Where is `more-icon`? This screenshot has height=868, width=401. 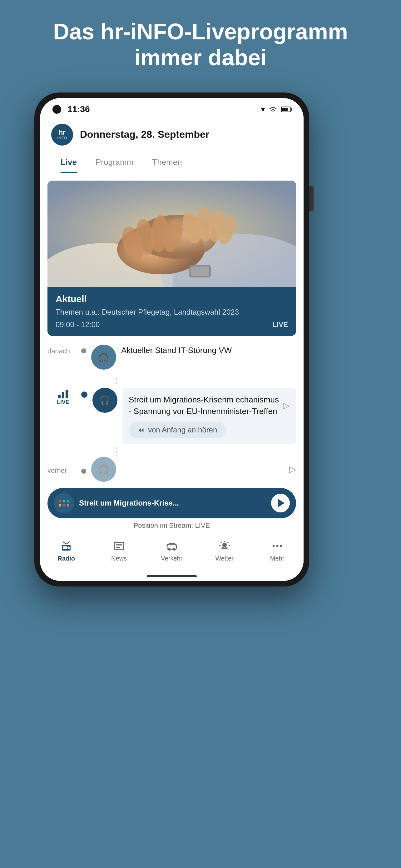 more-icon is located at coordinates (277, 547).